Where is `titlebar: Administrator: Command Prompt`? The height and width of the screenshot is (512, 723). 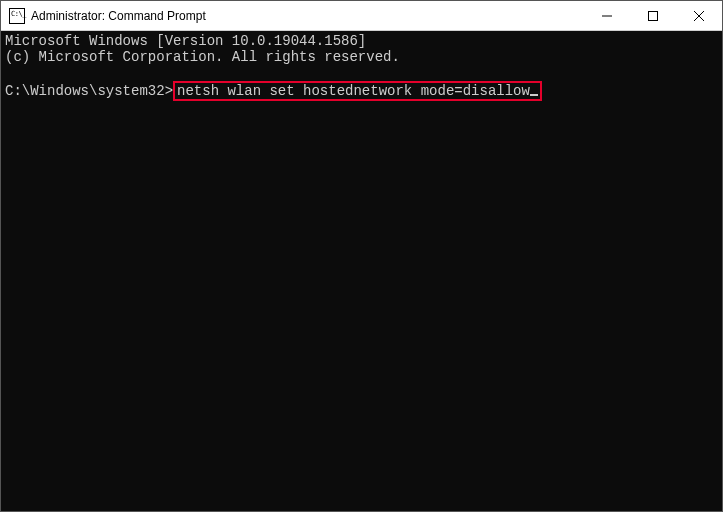 titlebar: Administrator: Command Prompt is located at coordinates (362, 16).